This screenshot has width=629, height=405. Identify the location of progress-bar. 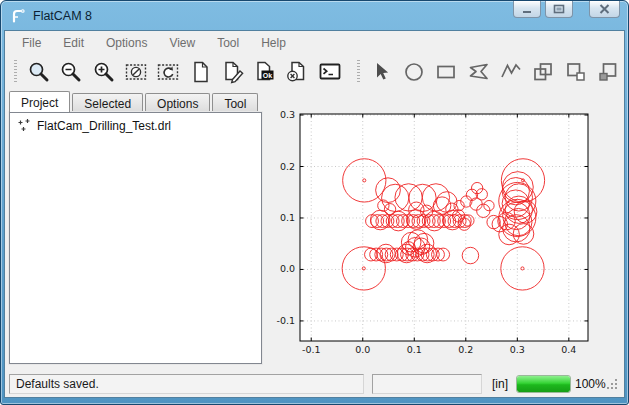
(544, 384).